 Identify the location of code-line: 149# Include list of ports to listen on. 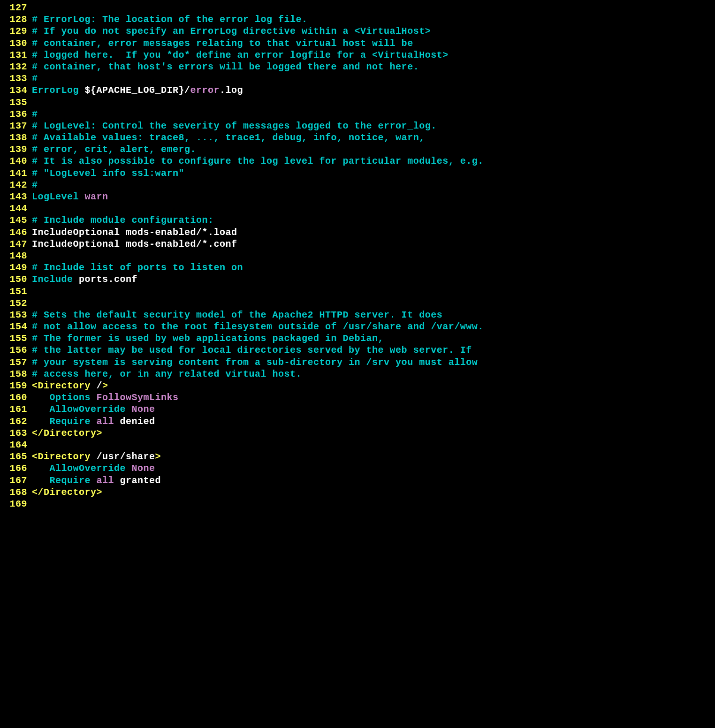
(358, 267).